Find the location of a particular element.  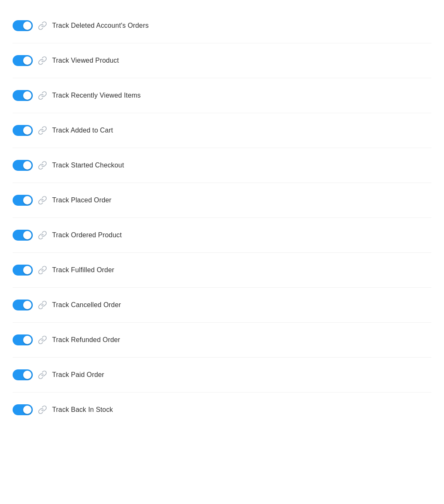

list-item: Track Added to Cart is located at coordinates (222, 130).